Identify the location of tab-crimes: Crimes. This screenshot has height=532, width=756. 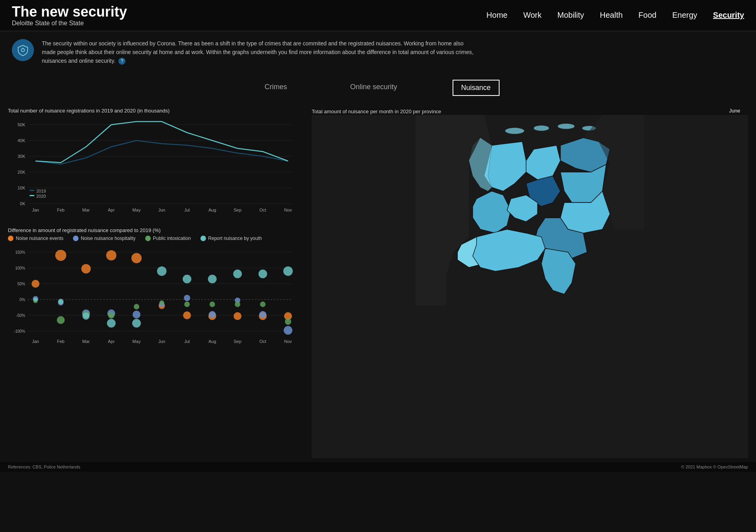
(275, 88).